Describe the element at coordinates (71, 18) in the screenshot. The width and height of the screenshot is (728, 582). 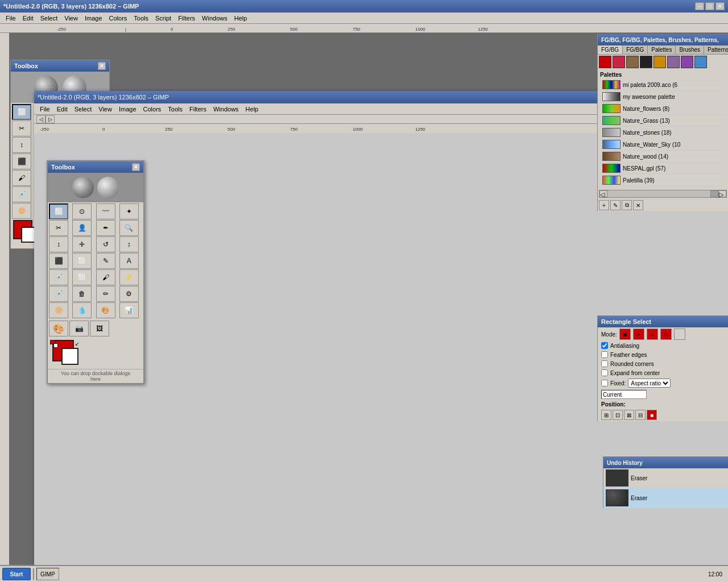
I see `menu-view: View` at that location.